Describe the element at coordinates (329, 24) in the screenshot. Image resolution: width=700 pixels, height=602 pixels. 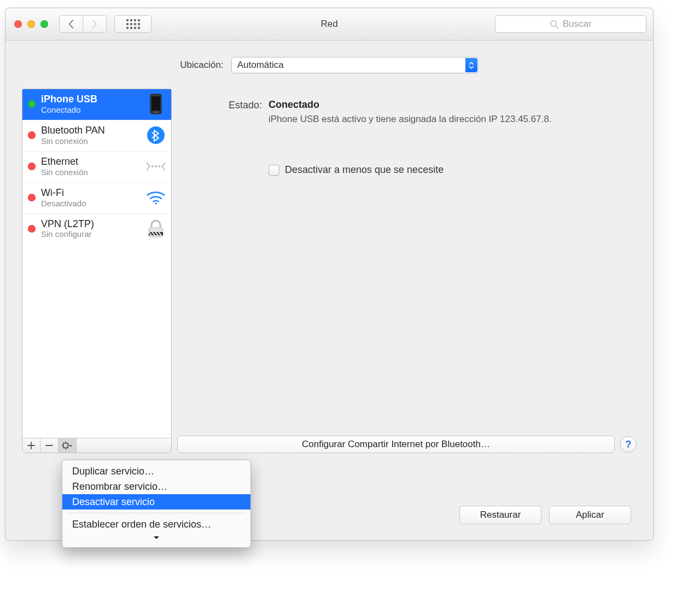
I see `titlebar: Red Buscar` at that location.